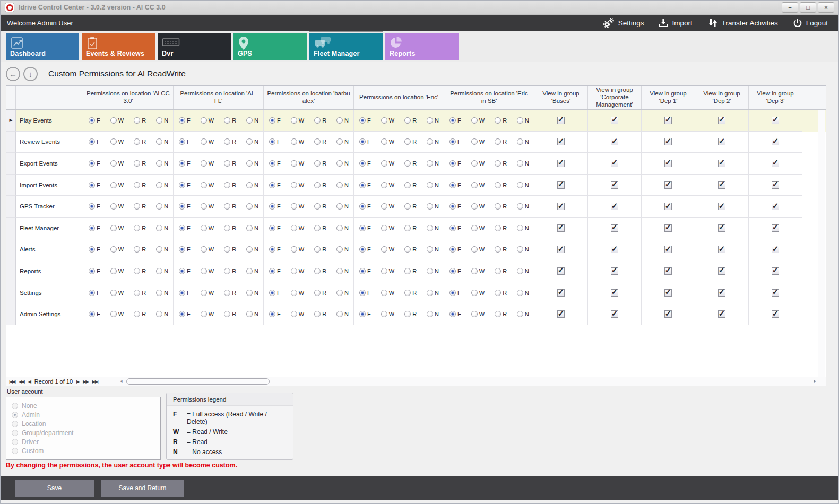  I want to click on tab-dvr: Dvr, so click(194, 47).